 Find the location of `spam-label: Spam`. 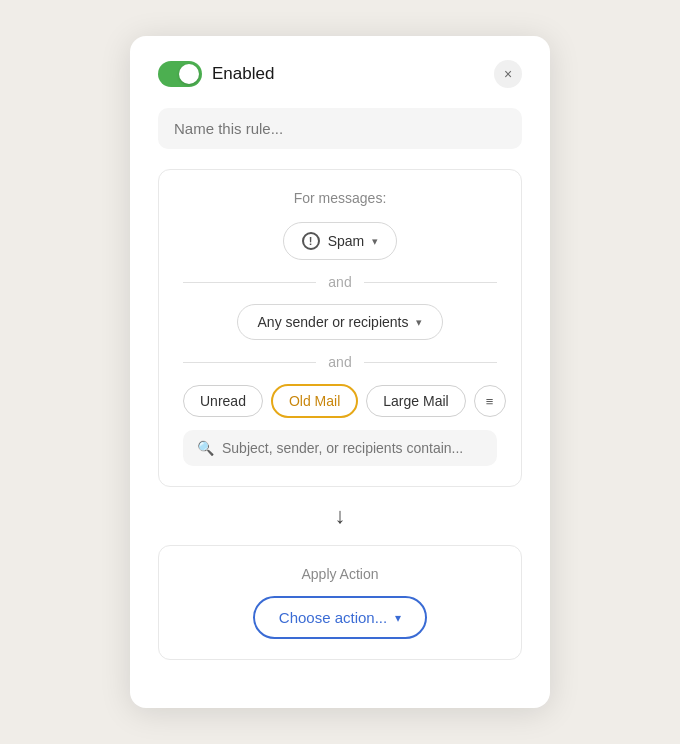

spam-label: Spam is located at coordinates (346, 241).